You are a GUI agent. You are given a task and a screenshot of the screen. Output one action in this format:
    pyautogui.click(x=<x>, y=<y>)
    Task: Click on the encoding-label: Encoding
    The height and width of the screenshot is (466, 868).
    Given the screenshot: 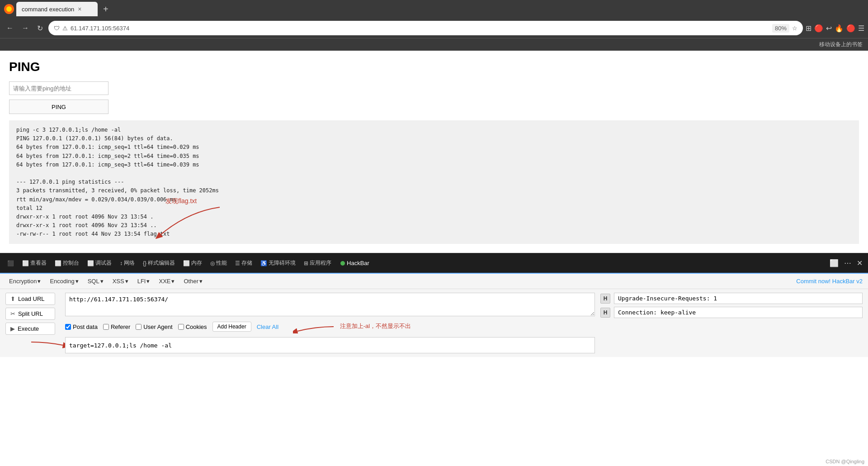 What is the action you would take?
    pyautogui.click(x=62, y=281)
    